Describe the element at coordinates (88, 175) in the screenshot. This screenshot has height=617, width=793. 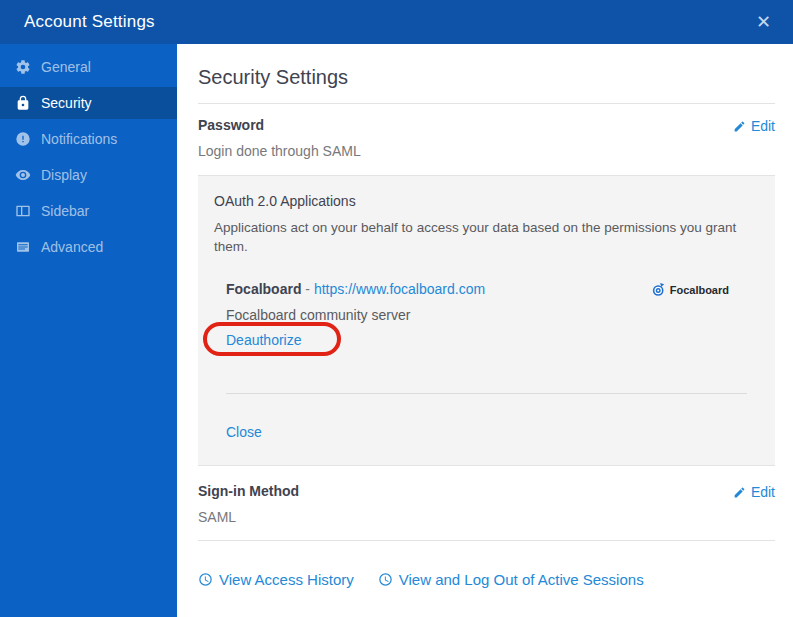
I see `sidebar-item-display: Display` at that location.